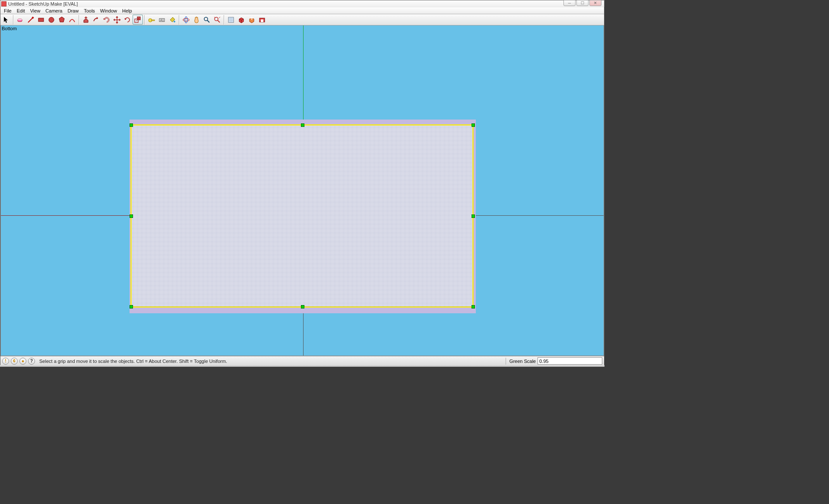 The height and width of the screenshot is (504, 829). I want to click on credits-status-icon: ¢, so click(14, 361).